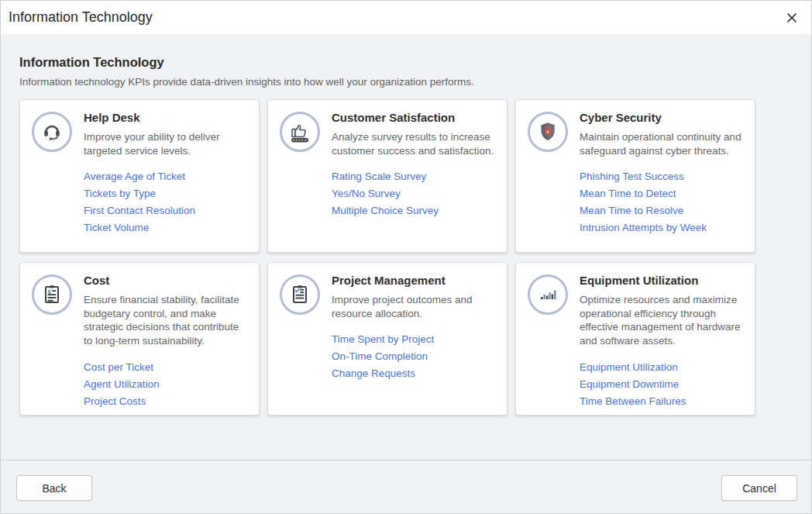 The image size is (812, 514). I want to click on card-description: Analyze survey results to increase custo…, so click(415, 144).